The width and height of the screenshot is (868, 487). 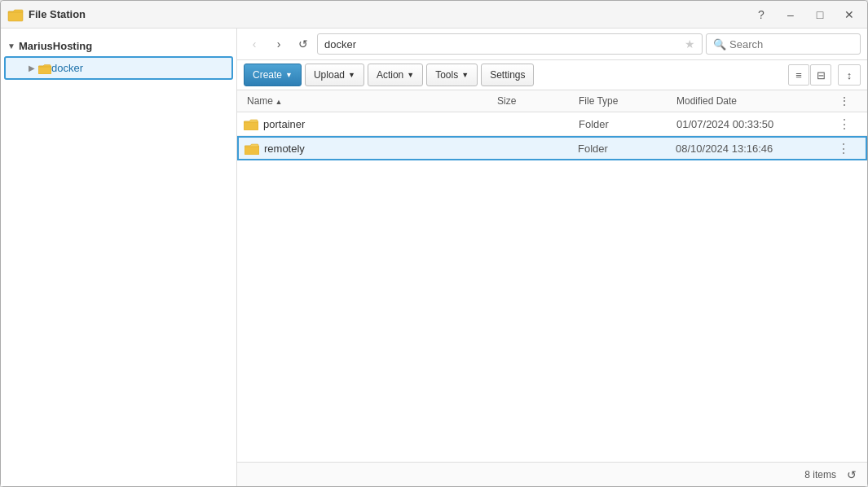 What do you see at coordinates (284, 124) in the screenshot?
I see `file-name: portainer` at bounding box center [284, 124].